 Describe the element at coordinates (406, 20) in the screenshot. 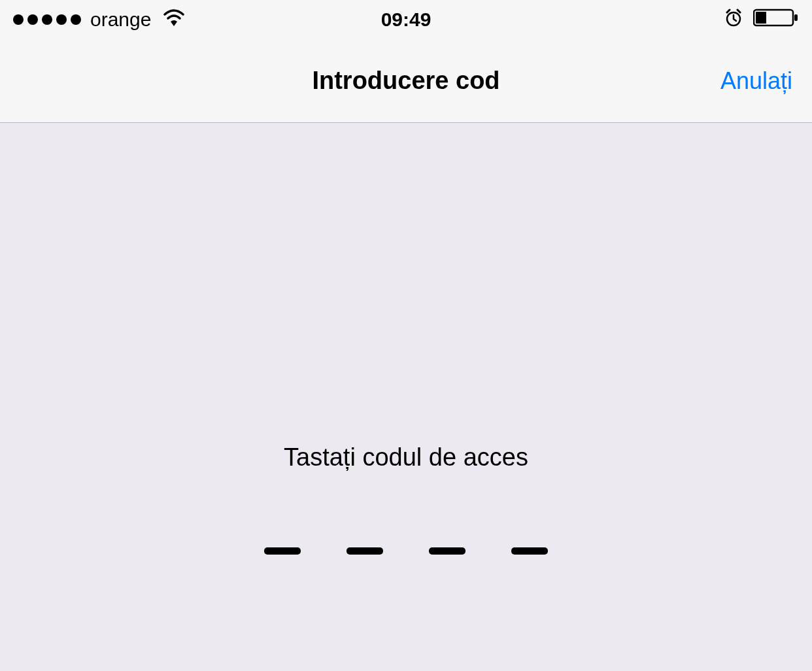

I see `status-bar: orange 09:49` at that location.